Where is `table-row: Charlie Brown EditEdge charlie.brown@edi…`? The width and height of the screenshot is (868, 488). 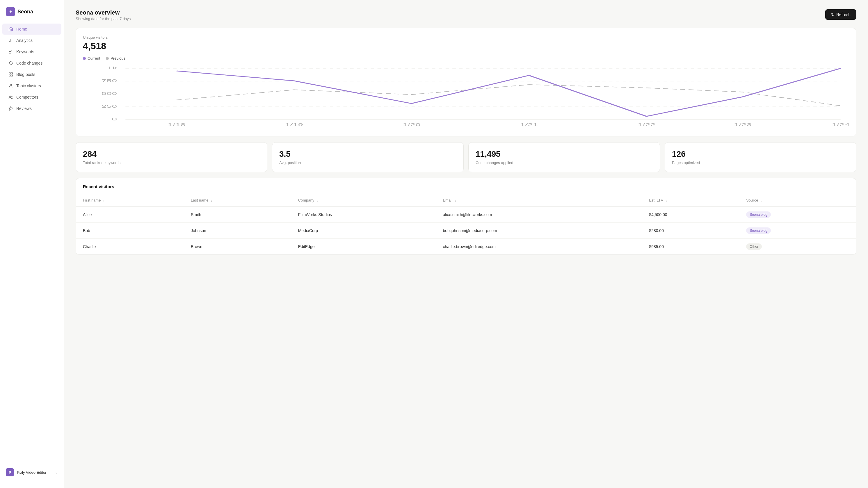
table-row: Charlie Brown EditEdge charlie.brown@edi… is located at coordinates (466, 247).